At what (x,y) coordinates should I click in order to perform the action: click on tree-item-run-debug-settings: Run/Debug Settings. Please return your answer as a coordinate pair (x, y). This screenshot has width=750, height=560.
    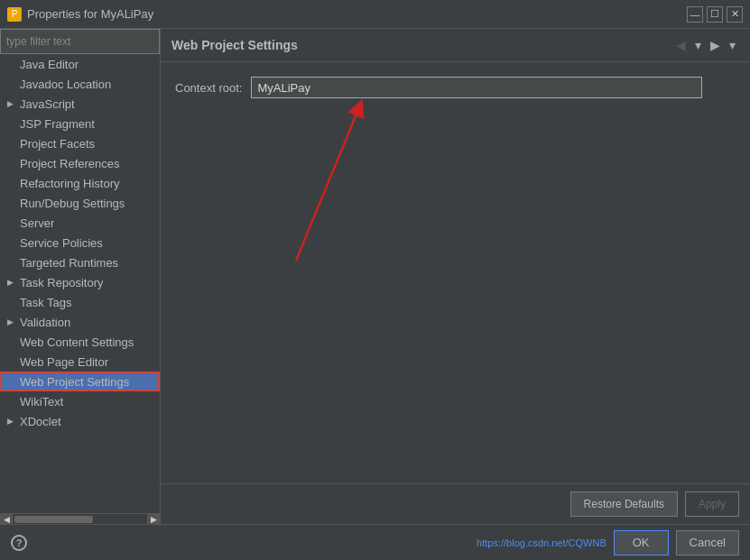
    Looking at the image, I should click on (79, 203).